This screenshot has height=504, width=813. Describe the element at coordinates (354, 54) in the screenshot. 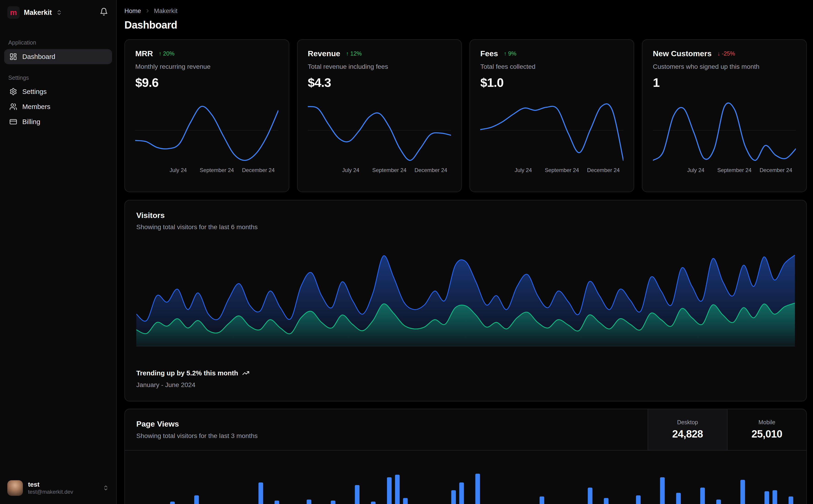

I see `trend-badge: ↑ 12%` at that location.